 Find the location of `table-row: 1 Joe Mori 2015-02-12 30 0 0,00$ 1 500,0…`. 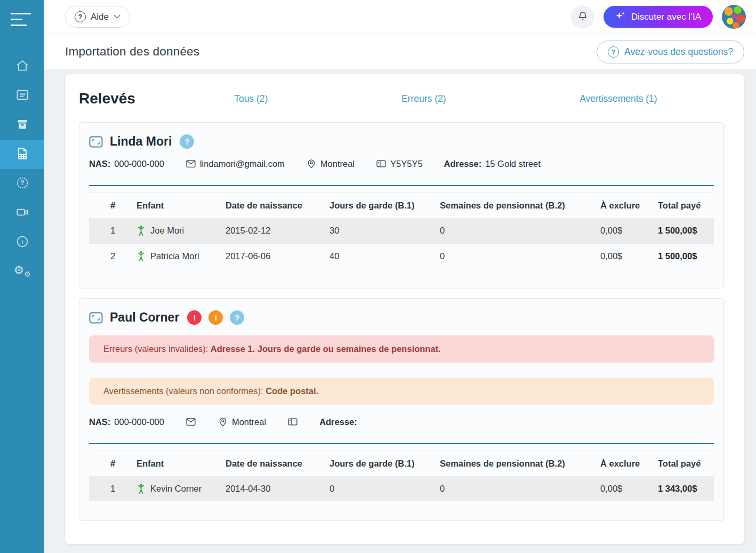

table-row: 1 Joe Mori 2015-02-12 30 0 0,00$ 1 500,0… is located at coordinates (401, 231).